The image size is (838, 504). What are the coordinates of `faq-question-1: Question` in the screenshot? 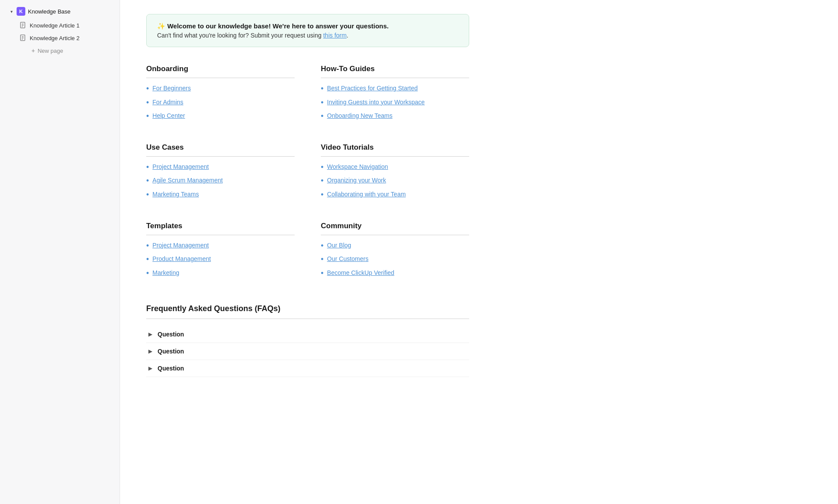 It's located at (171, 334).